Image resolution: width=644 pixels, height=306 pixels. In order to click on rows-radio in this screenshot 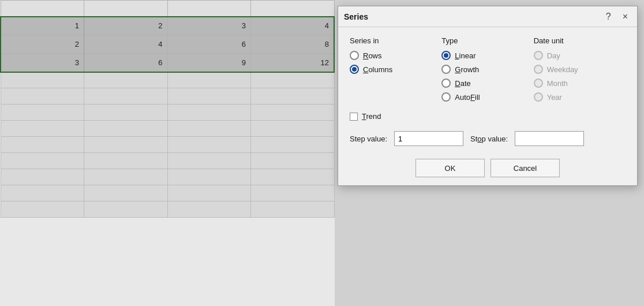, I will do `click(354, 55)`.